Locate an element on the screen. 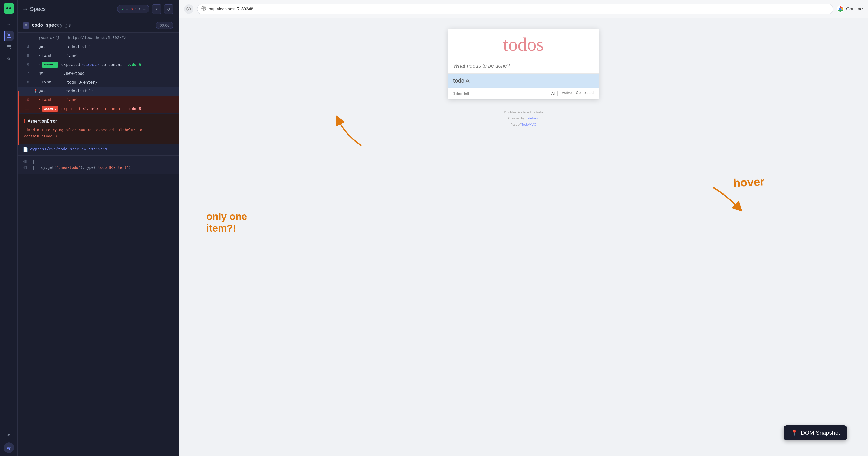  footnote-1: Double-click to edit a todo is located at coordinates (523, 112).